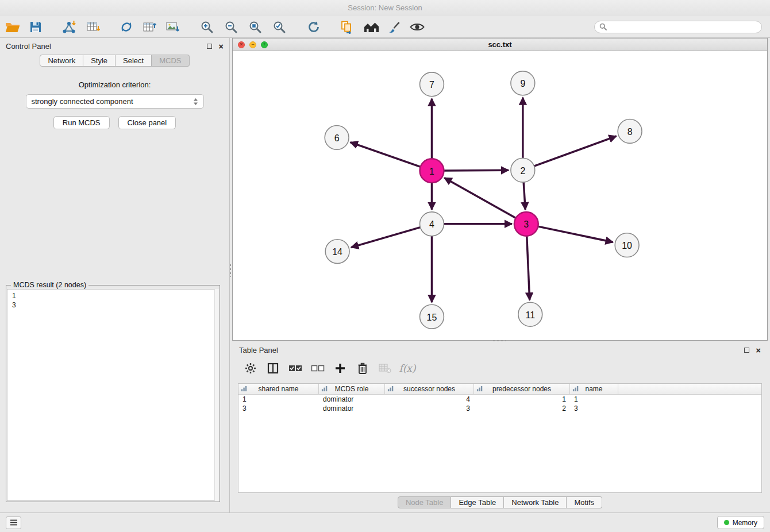 This screenshot has height=532, width=770. I want to click on style-brush-icon, so click(394, 27).